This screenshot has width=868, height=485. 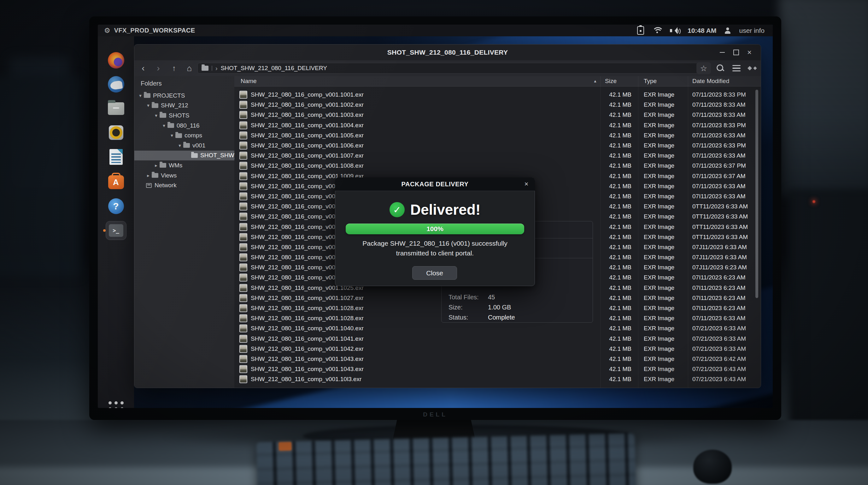 What do you see at coordinates (719, 308) in the screenshot?
I see `file-date-modified: 07I11/2023 6:23 AM` at bounding box center [719, 308].